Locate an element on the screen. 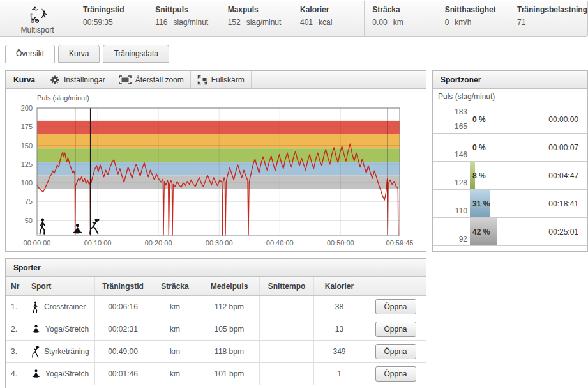  tab-oversikt: Översikt is located at coordinates (30, 54).